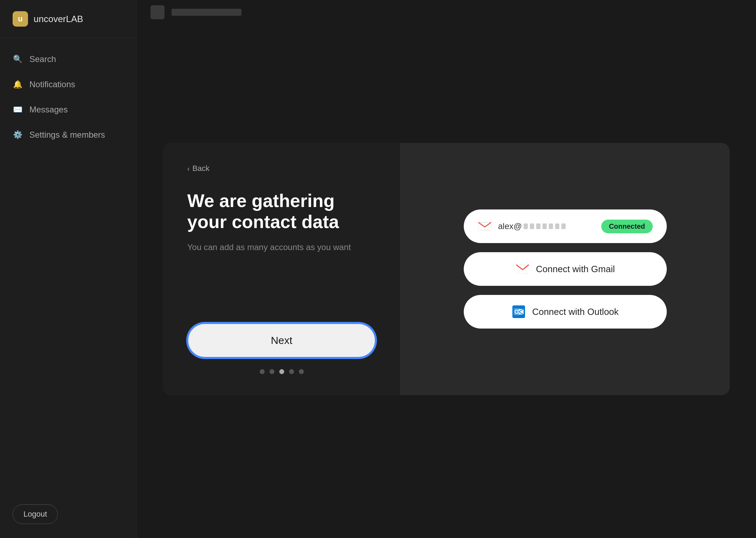 This screenshot has height=538, width=756. I want to click on sidebar-item-messages-label: Messages, so click(48, 110).